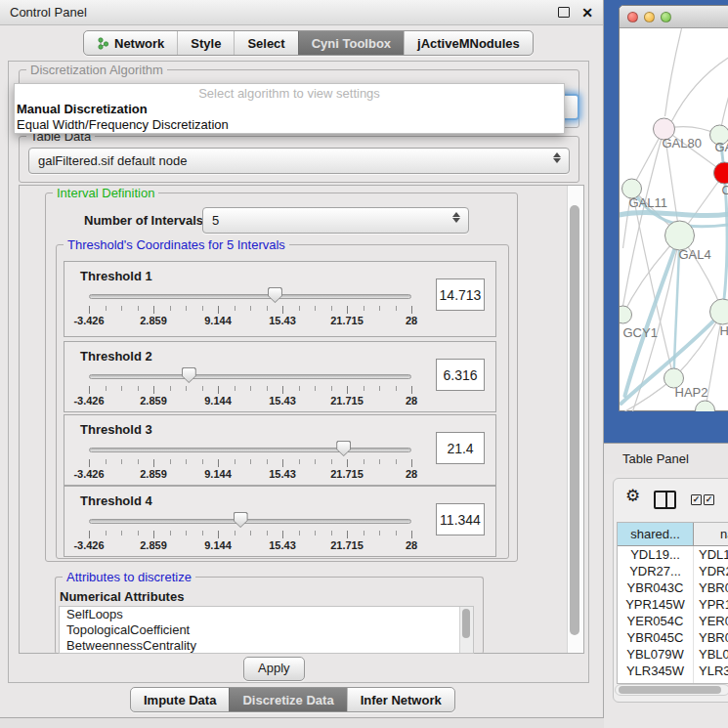 Image resolution: width=728 pixels, height=728 pixels. I want to click on threshold-2-slider-track, so click(250, 377).